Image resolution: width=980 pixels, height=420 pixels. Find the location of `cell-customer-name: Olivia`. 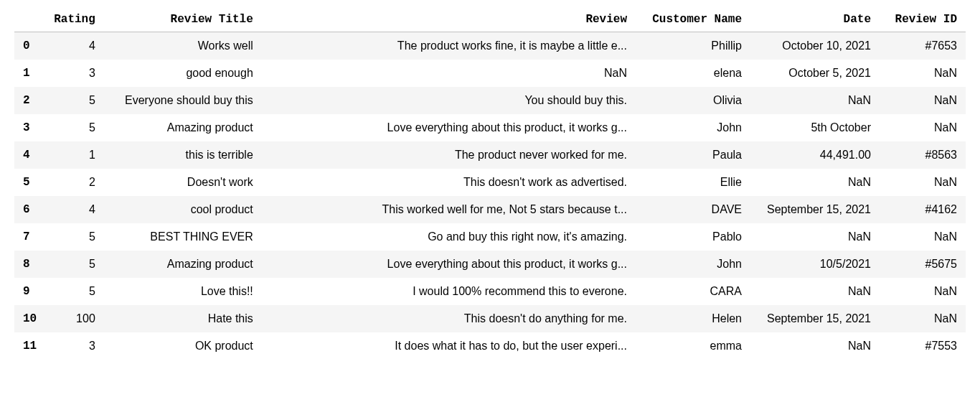

cell-customer-name: Olivia is located at coordinates (693, 101).